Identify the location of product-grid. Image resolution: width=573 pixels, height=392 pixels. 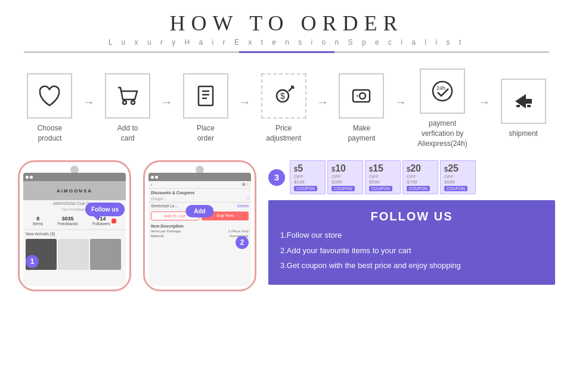
(75, 254).